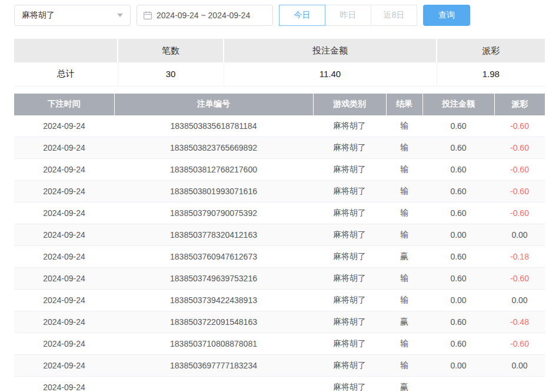 This screenshot has width=559, height=392. What do you see at coordinates (280, 15) in the screenshot?
I see `filter-toolbar: 麻将胡了 2024-09-24 ~ 2024-09-24 今日 昨日 近8日 查…` at bounding box center [280, 15].